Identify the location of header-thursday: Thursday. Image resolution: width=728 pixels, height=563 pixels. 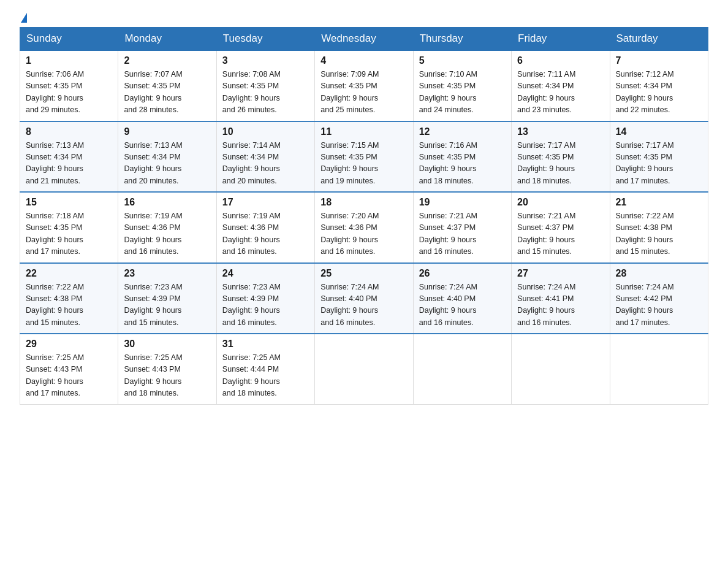
(462, 39).